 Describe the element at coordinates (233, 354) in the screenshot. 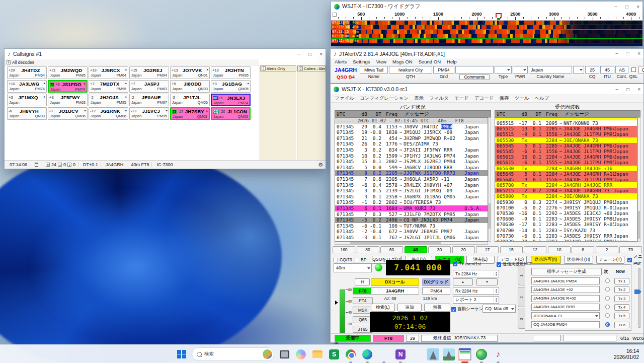

I see `search-input: 検索` at that location.